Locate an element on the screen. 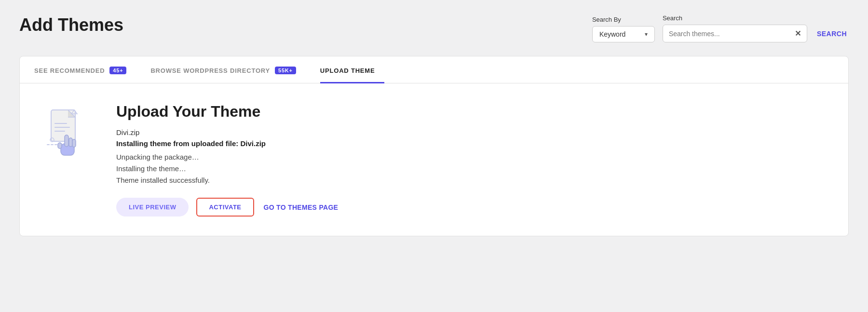  live-preview-button: LIVE PREVIEW is located at coordinates (152, 207).